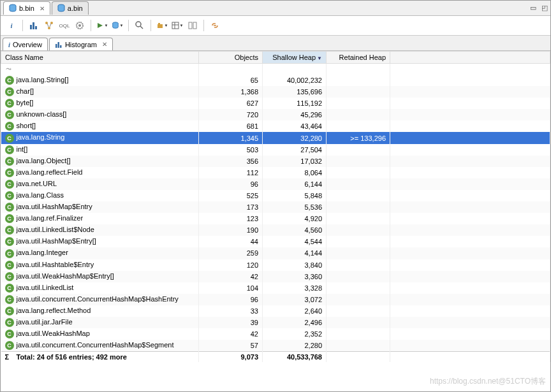 The height and width of the screenshot is (392, 551). What do you see at coordinates (276, 184) in the screenshot?
I see `table-row: Cjava.net.URL966,144` at bounding box center [276, 184].